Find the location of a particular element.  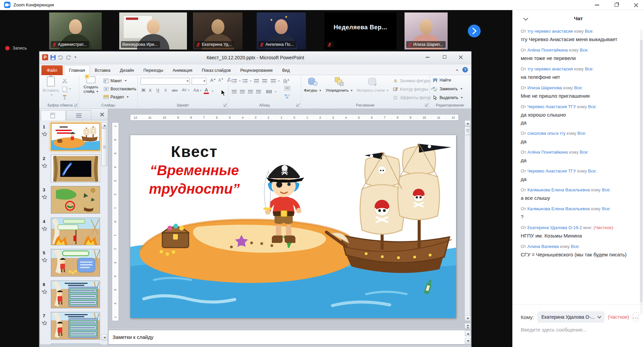

columns-button is located at coordinates (269, 92).